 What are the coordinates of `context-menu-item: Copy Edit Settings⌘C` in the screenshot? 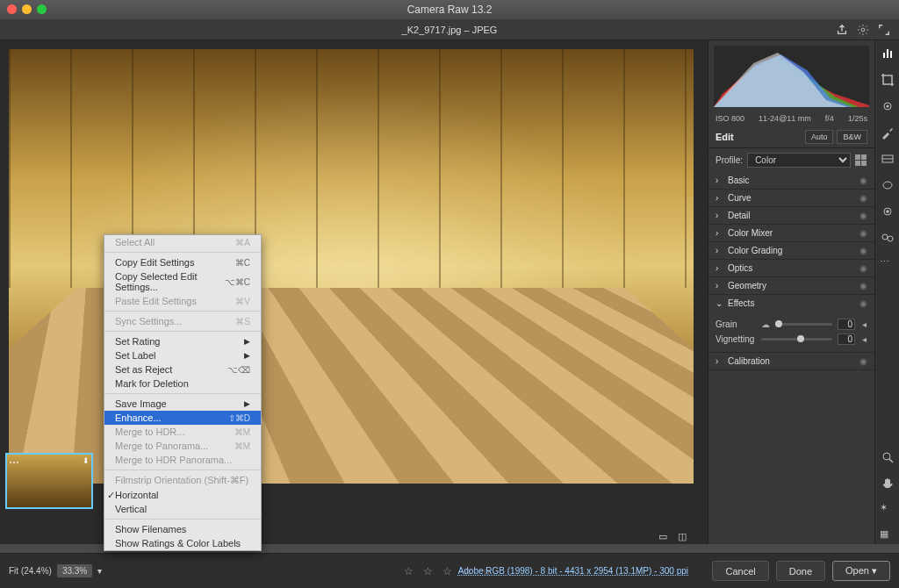 It's located at (183, 262).